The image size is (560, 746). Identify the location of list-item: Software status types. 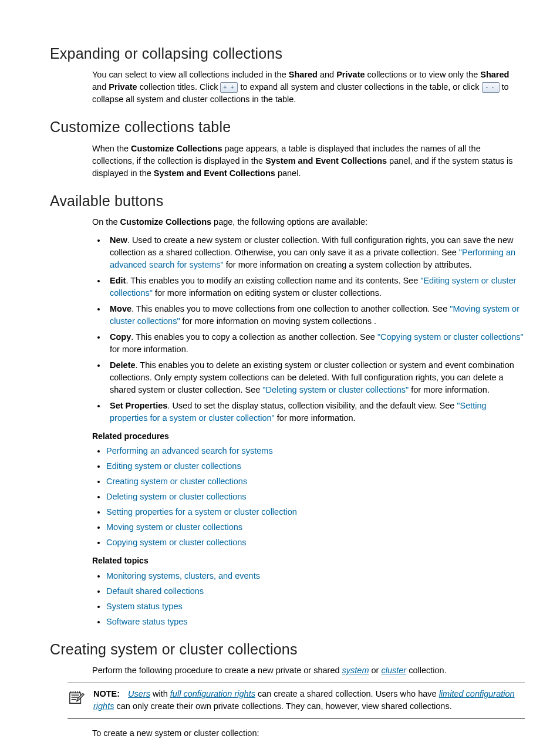
(316, 622).